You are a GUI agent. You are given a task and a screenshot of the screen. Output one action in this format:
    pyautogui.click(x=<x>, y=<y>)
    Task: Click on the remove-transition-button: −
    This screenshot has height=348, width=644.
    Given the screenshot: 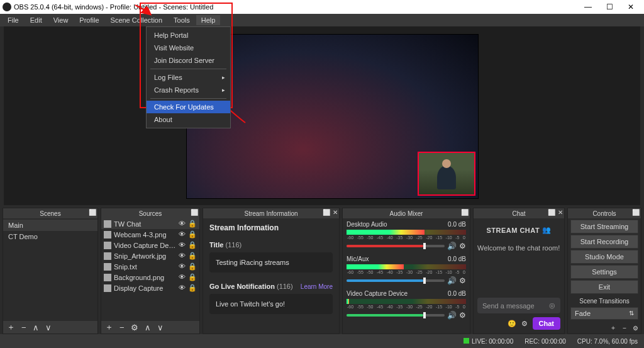 What is the action you would take?
    pyautogui.click(x=625, y=328)
    